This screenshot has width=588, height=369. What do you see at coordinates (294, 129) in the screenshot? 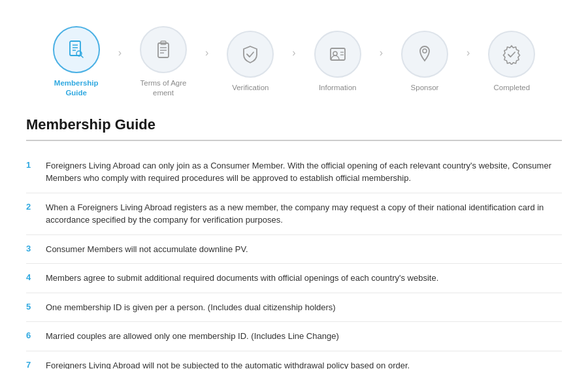
I see `section-title: Membership Guide` at bounding box center [294, 129].